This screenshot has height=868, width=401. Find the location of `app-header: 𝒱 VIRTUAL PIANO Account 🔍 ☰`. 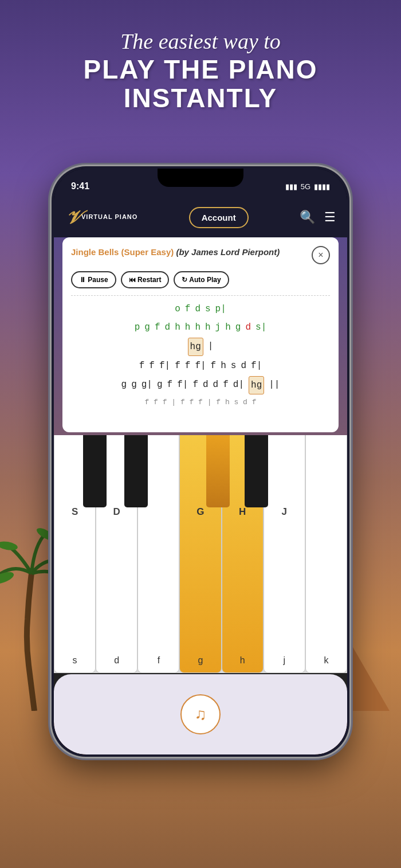

app-header: 𝒱 VIRTUAL PIANO Account 🔍 ☰ is located at coordinates (200, 217).